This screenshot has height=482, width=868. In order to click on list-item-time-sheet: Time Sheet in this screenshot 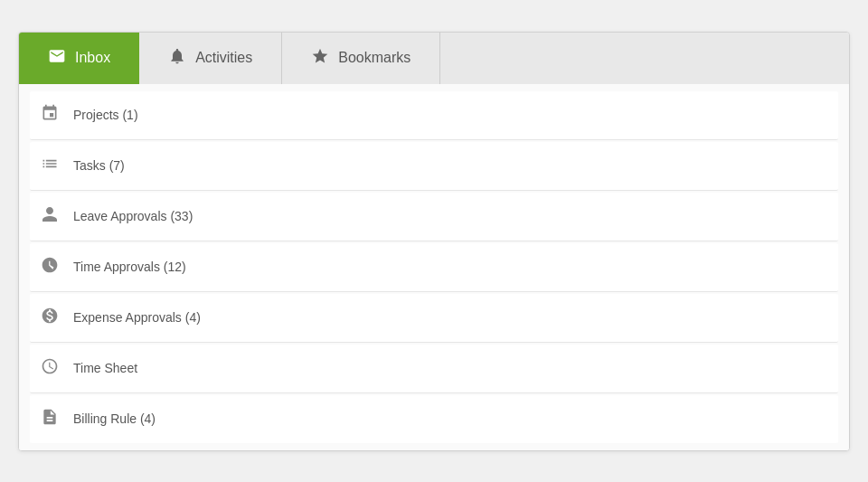, I will do `click(434, 369)`.